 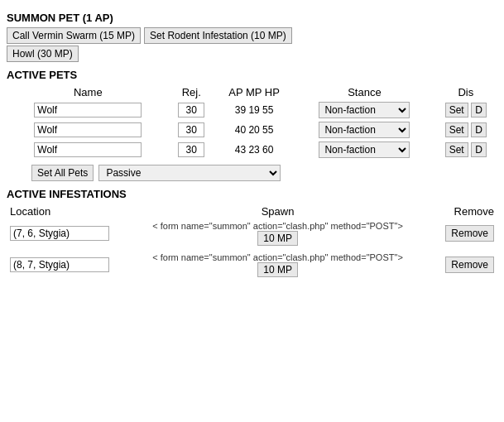 I want to click on howl-button: Howl (30 MP), so click(x=43, y=54).